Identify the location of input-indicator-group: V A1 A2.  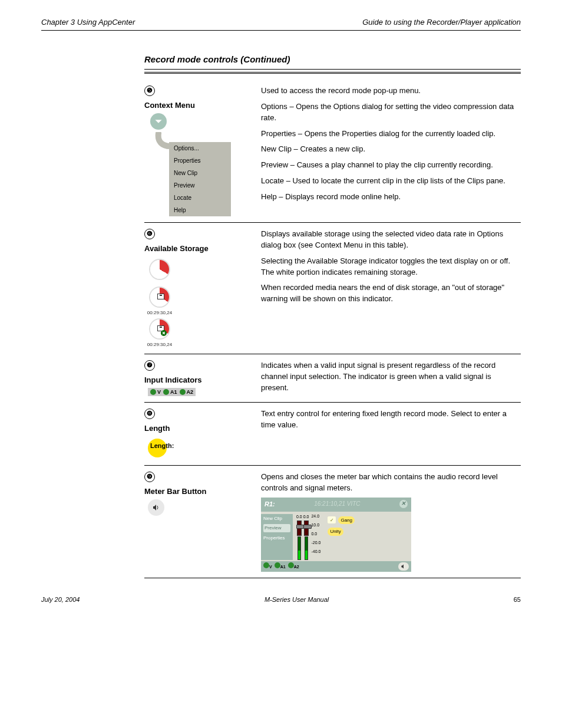
(172, 392).